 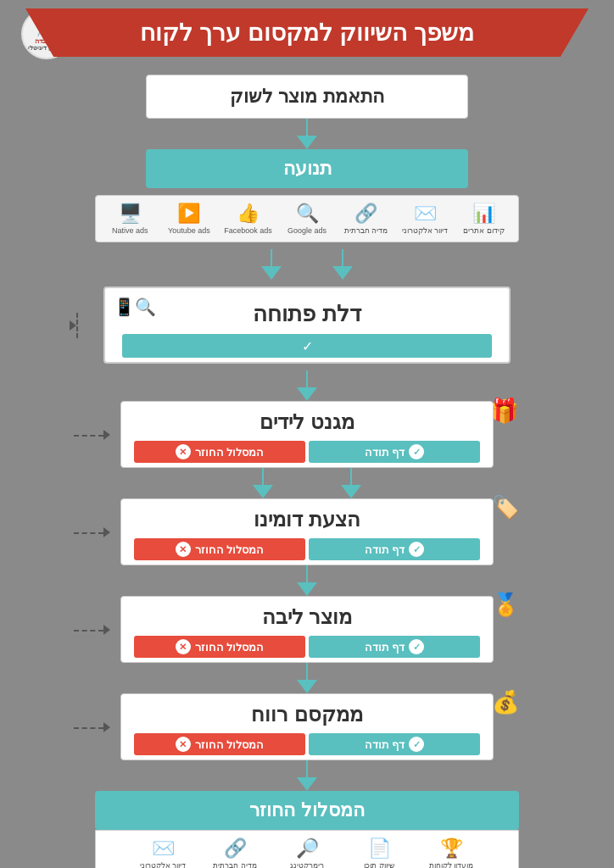 What do you see at coordinates (235, 853) in the screenshot?
I see `bottom-item-social: 🔗 מדיה חברתית` at bounding box center [235, 853].